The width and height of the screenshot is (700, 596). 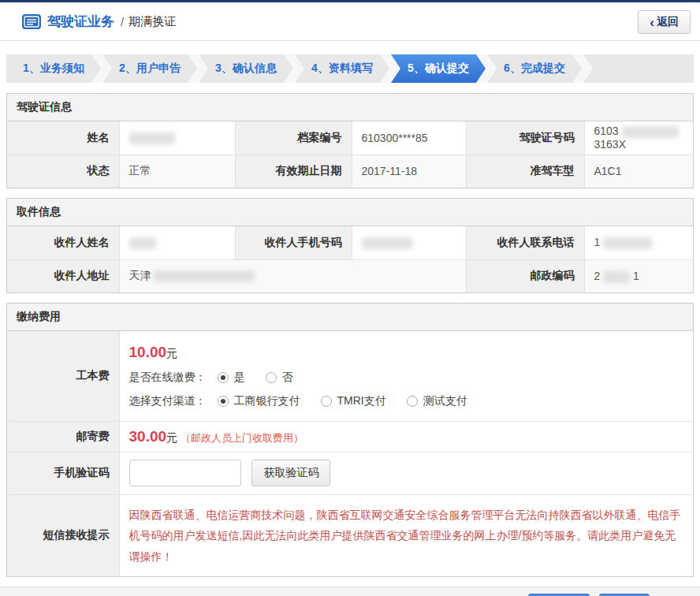 What do you see at coordinates (63, 138) in the screenshot?
I see `name-label: 姓名` at bounding box center [63, 138].